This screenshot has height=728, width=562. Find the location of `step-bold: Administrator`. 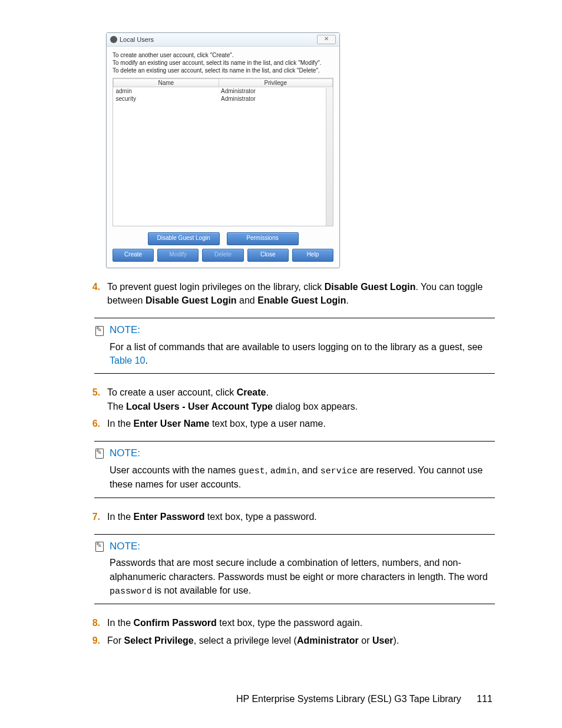

step-bold: Administrator is located at coordinates (328, 640).